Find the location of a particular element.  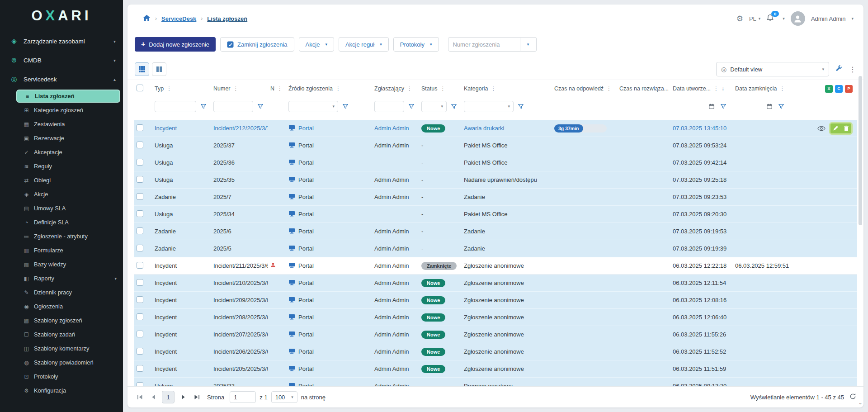

sort-desc-icon: ↓ is located at coordinates (723, 89).